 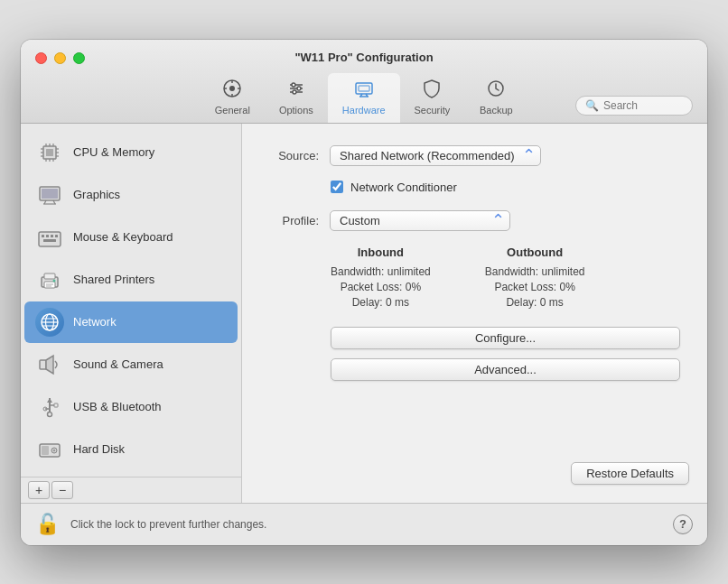 What do you see at coordinates (97, 195) in the screenshot?
I see `sidebar-label-graphics: Graphics` at bounding box center [97, 195].